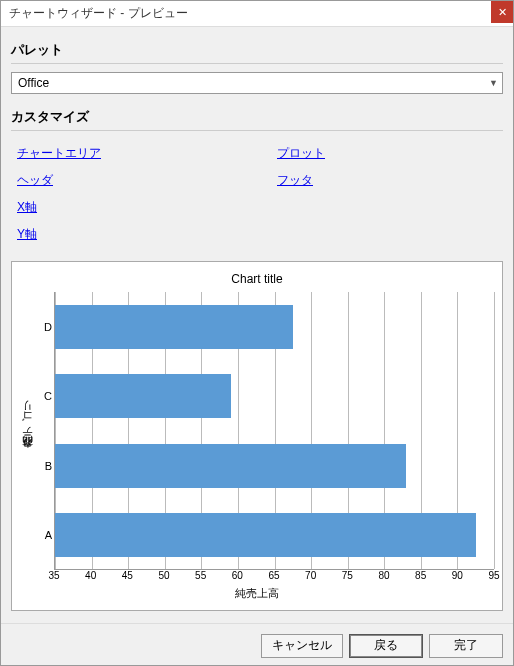 This screenshot has height=666, width=514. What do you see at coordinates (348, 576) in the screenshot?
I see `x-tick-label: 75` at bounding box center [348, 576].